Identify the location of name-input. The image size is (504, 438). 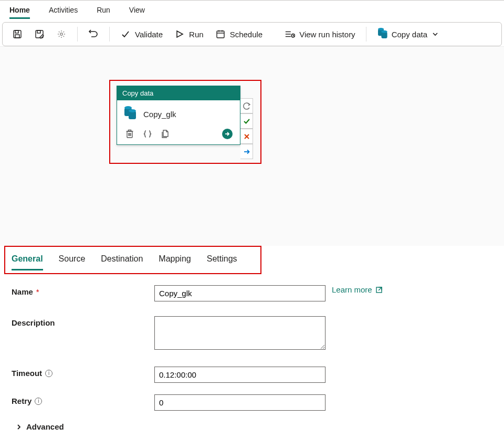
(240, 293).